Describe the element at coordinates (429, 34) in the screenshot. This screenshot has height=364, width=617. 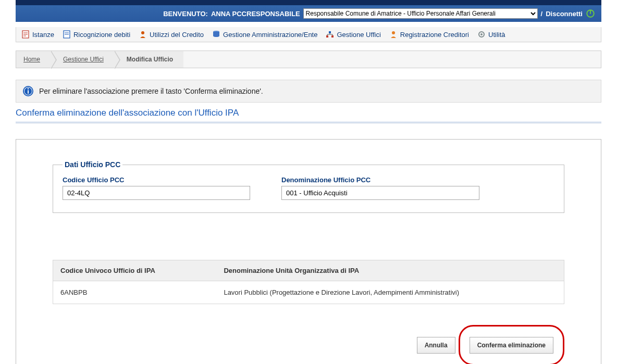
I see `nav-registrazione-creditori: Registrazione Creditori` at that location.